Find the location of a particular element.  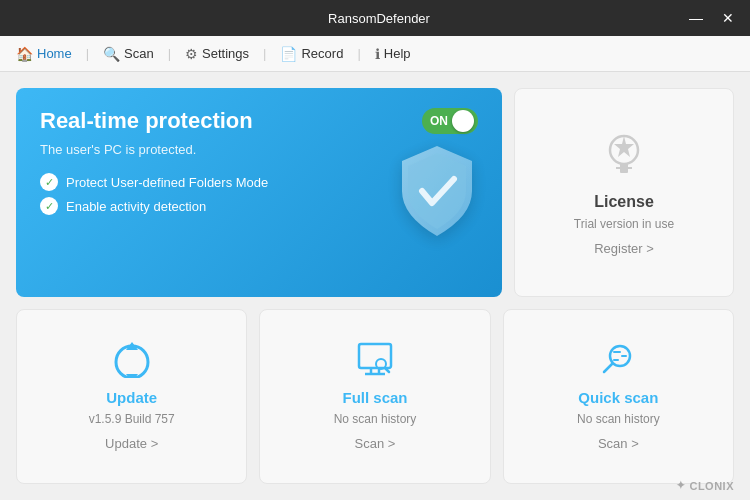

update-link: Update > is located at coordinates (132, 444).